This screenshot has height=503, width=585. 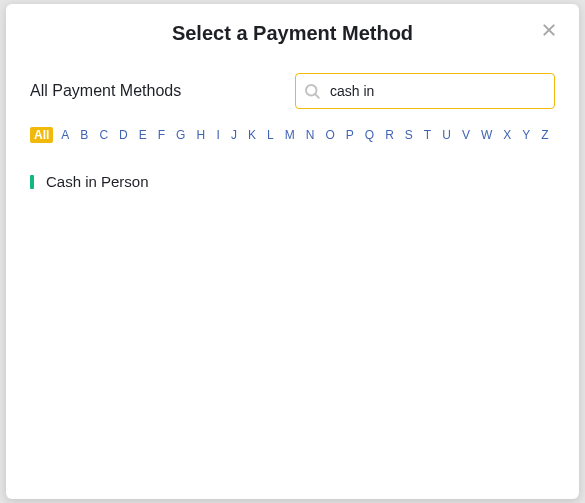 I want to click on alpha-filter-f: F, so click(x=162, y=135).